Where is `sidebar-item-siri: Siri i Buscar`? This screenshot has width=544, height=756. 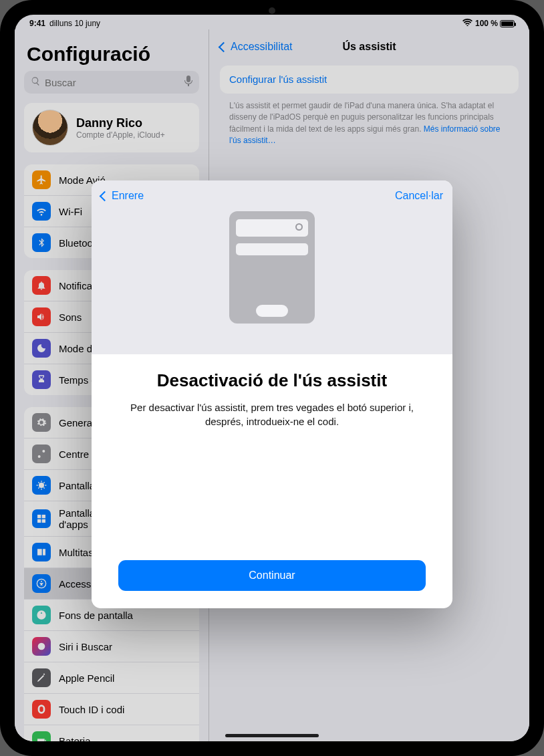
sidebar-item-siri: Siri i Buscar is located at coordinates (112, 646).